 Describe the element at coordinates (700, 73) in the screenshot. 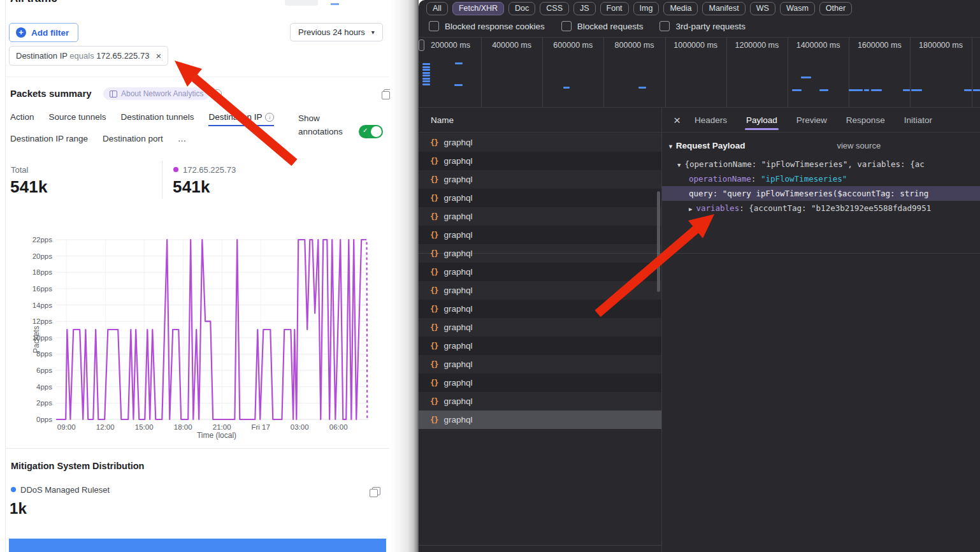

I see `network-overview-timeline: 200000 ms400000 ms600000 ms800000 ms1000…` at that location.